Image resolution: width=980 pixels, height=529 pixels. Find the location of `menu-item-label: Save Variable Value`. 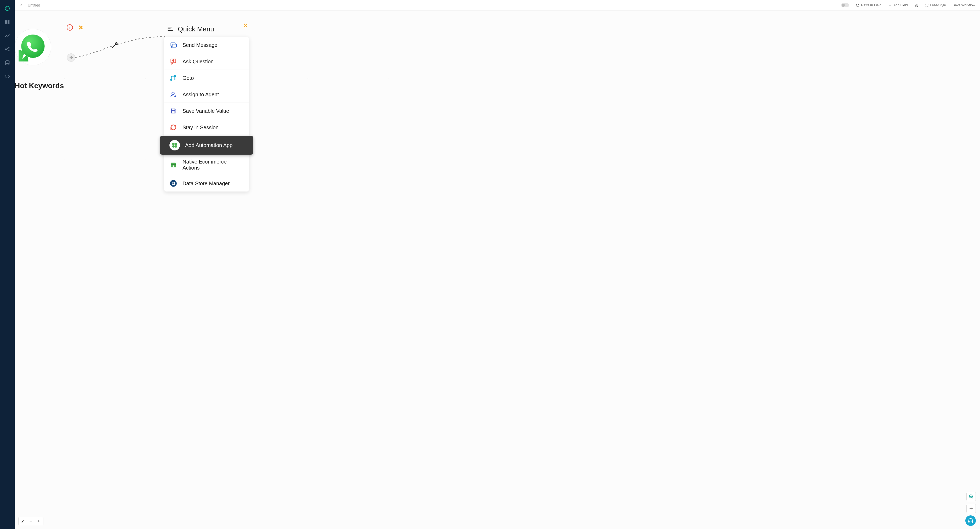

menu-item-label: Save Variable Value is located at coordinates (206, 111).